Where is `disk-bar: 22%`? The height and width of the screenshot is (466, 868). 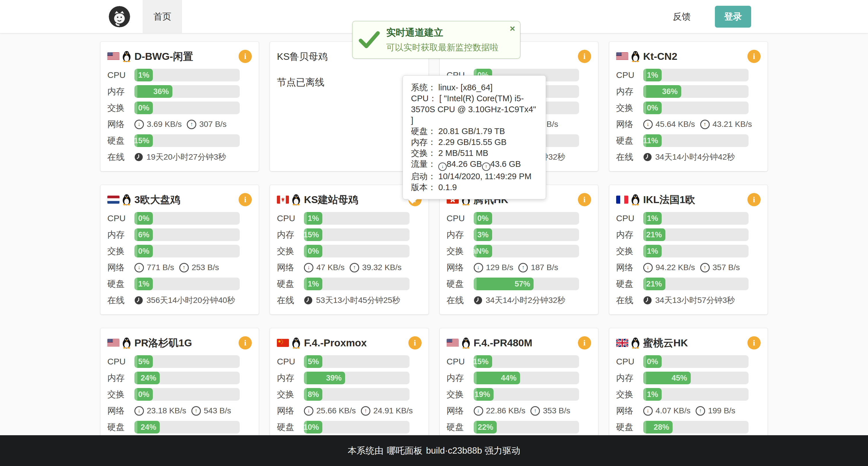 disk-bar: 22% is located at coordinates (526, 427).